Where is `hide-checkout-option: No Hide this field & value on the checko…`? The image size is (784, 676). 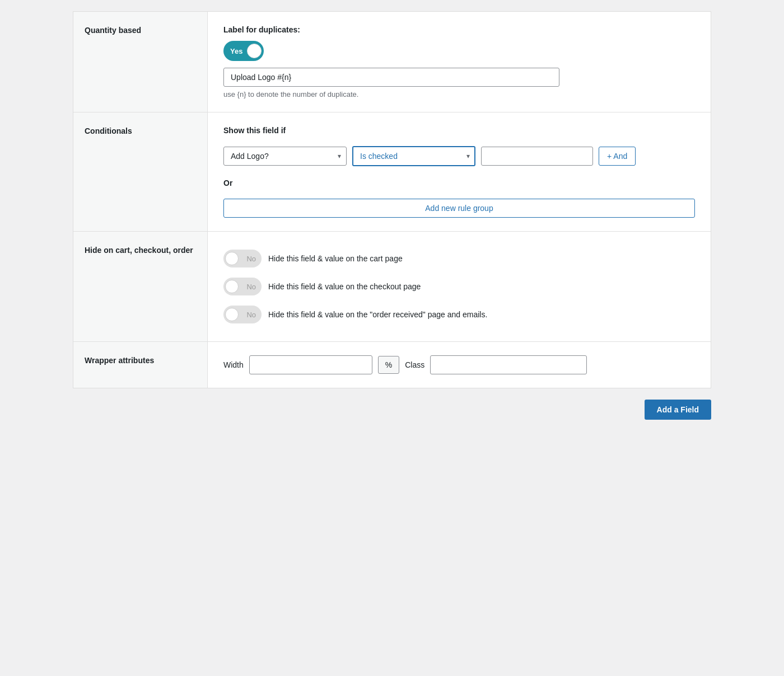 hide-checkout-option: No Hide this field & value on the checko… is located at coordinates (459, 287).